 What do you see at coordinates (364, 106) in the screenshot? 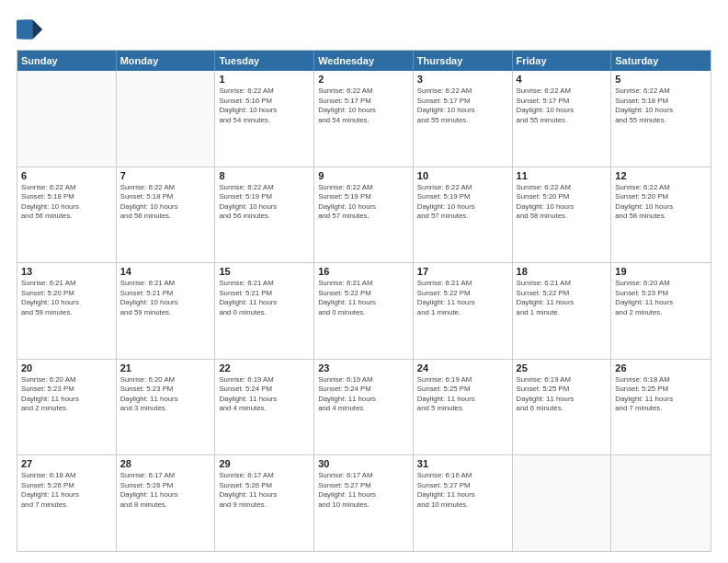
I see `day-info: Sunrise: 6:22 AM Sunset: 5:17 PM Dayligh…` at bounding box center [364, 106].